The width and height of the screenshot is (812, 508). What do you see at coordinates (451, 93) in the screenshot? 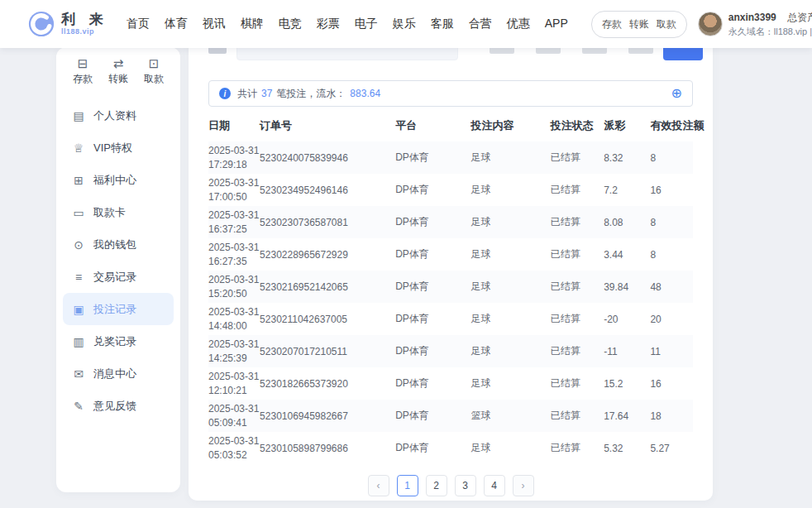
I see `summary-bar: i 共计 37 笔投注，流水： 883.64 ⊕` at bounding box center [451, 93].